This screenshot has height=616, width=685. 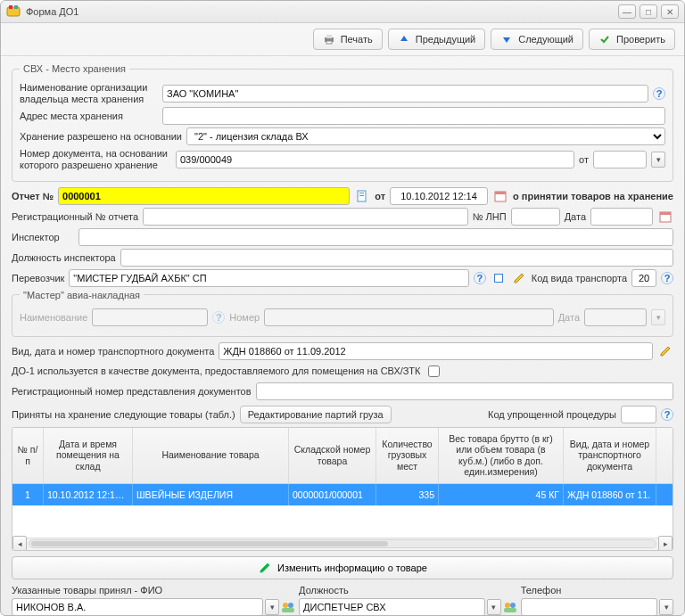 I want to click on docnum-from-label: от, so click(x=583, y=160).